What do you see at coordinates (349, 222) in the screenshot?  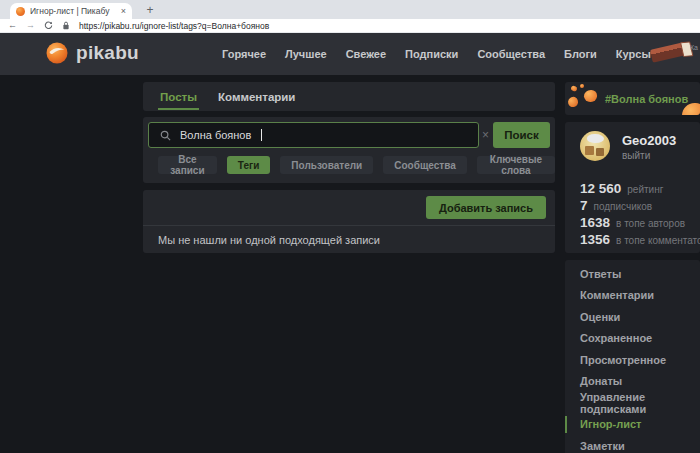 I see `results-card: Добавить запись Мы не нашли ни одной под…` at bounding box center [349, 222].